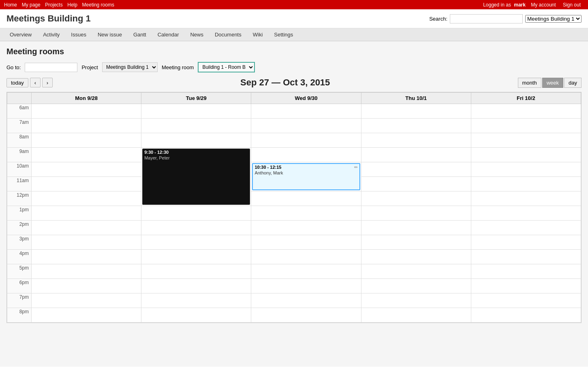  Describe the element at coordinates (226, 67) in the screenshot. I see `room-dropdown: Building 1 - Room B` at that location.